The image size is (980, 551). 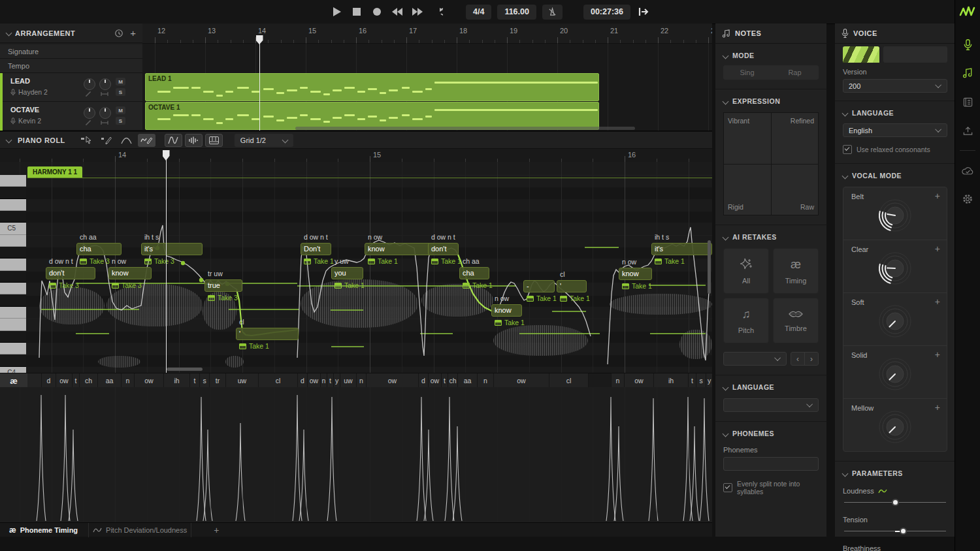 What do you see at coordinates (216, 530) in the screenshot?
I see `add-parameter-tab-button: +` at bounding box center [216, 530].